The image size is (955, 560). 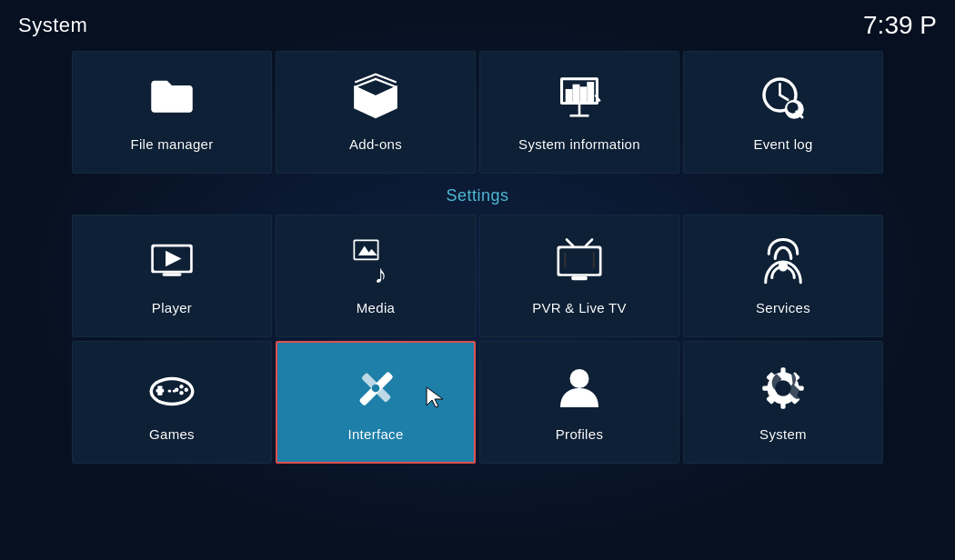 What do you see at coordinates (376, 100) in the screenshot?
I see `box-icon` at bounding box center [376, 100].